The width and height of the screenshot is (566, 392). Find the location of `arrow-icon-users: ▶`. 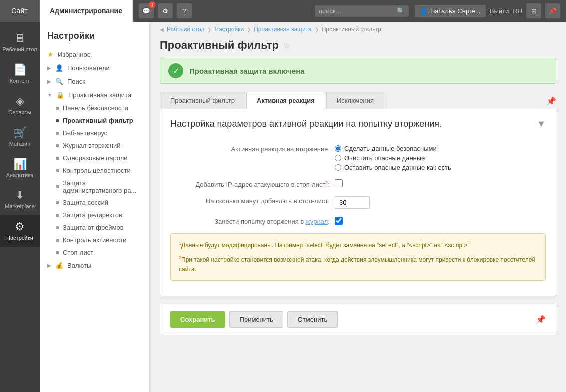

arrow-icon-users: ▶ is located at coordinates (49, 68).